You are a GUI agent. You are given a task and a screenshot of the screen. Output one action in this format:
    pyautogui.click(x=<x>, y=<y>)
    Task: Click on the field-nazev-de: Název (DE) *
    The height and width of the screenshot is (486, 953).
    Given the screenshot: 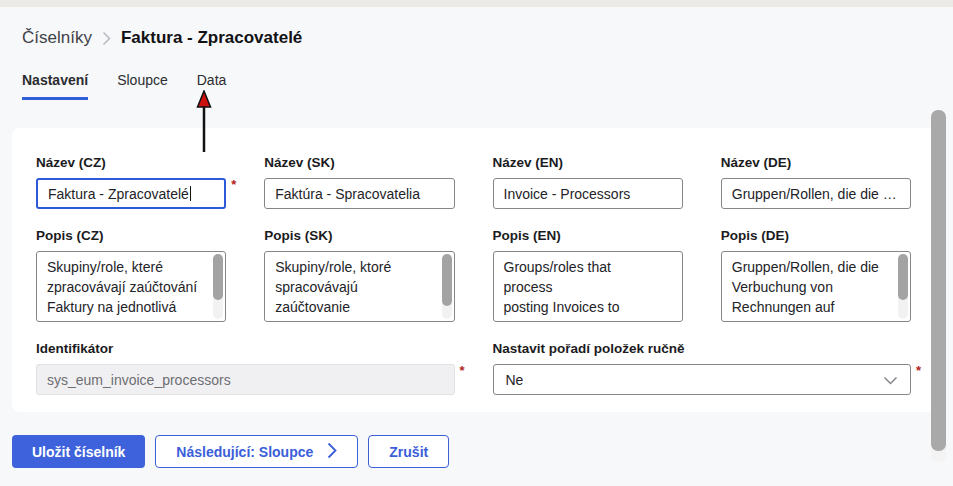 What is the action you would take?
    pyautogui.click(x=823, y=182)
    